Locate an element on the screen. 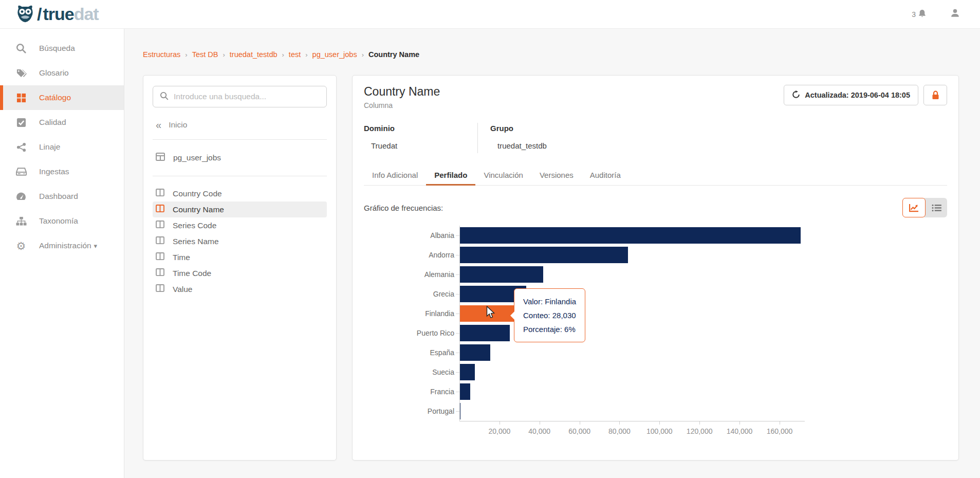 This screenshot has height=478, width=980. tooltip-line: Porcentaje: 6% is located at coordinates (550, 329).